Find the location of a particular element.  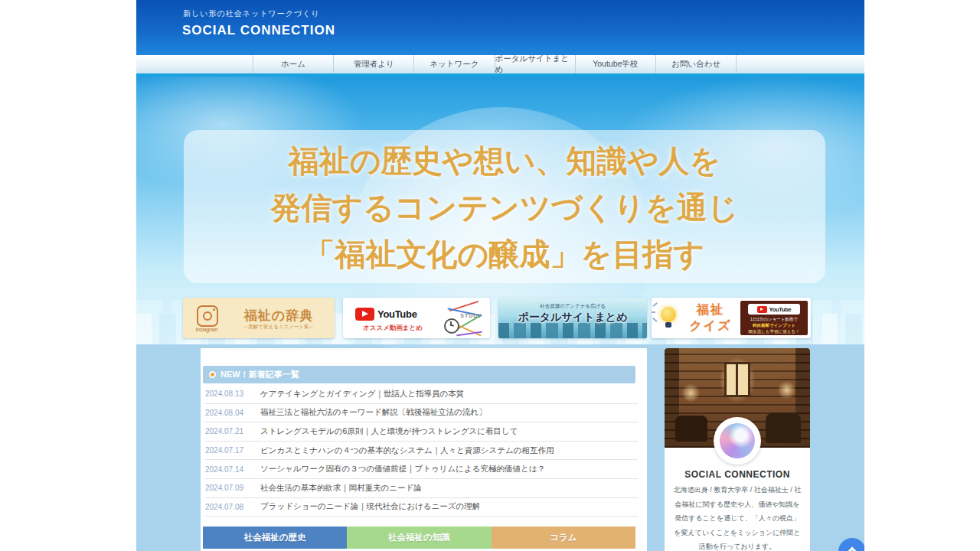

library-window is located at coordinates (737, 380).